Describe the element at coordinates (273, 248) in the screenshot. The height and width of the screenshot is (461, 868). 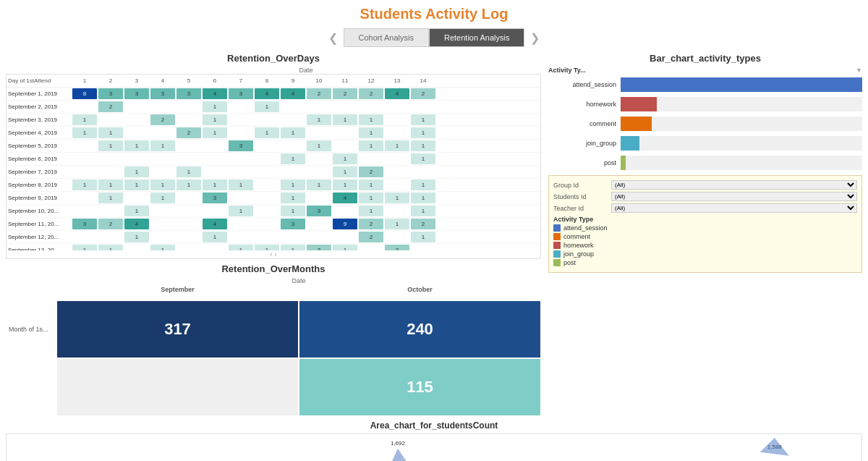
I see `heatmap-row: September 13, 20...111111212` at that location.